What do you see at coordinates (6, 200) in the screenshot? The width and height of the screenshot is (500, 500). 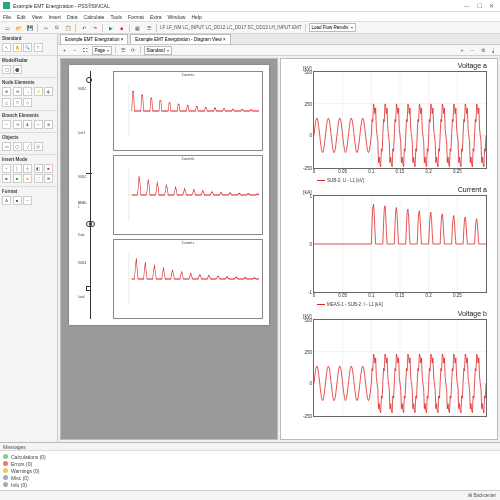 I see `format-icon: A` at bounding box center [6, 200].